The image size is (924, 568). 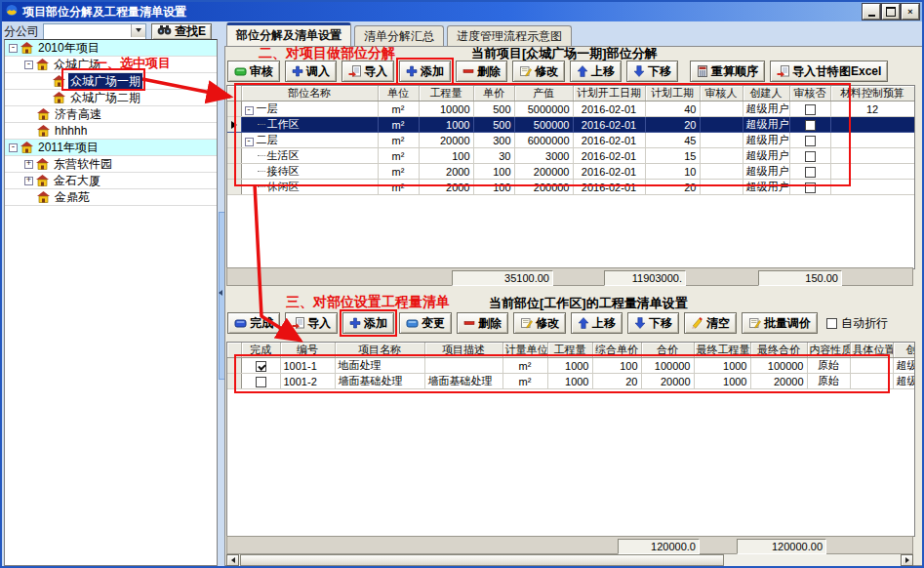 I want to click on tree-node: 众城广场一期, so click(x=111, y=82).